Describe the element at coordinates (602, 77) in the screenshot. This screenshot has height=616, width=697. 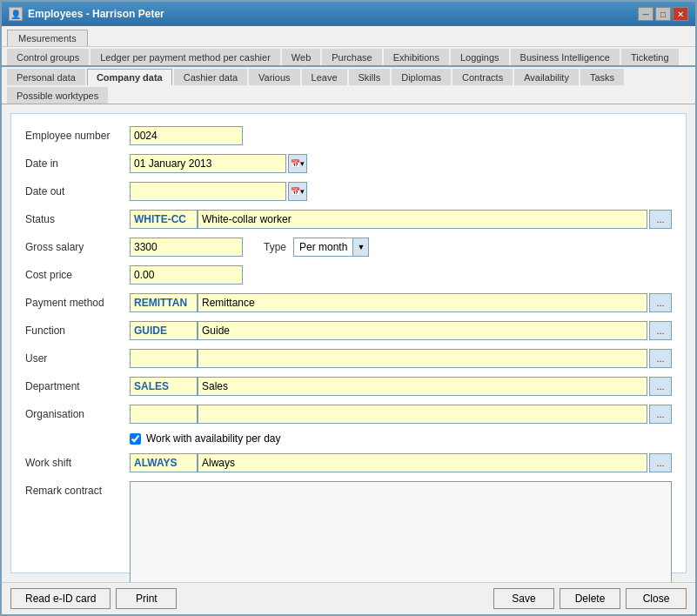
I see `tab-tasks: Tasks` at that location.